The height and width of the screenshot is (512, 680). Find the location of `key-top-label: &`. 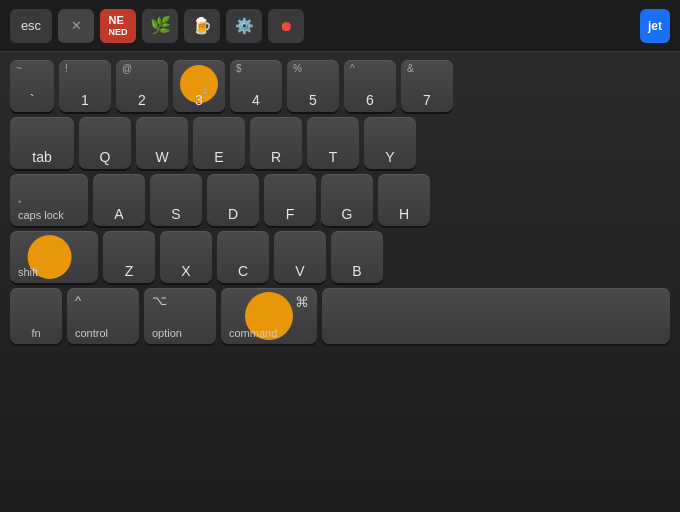

key-top-label: & is located at coordinates (410, 69).